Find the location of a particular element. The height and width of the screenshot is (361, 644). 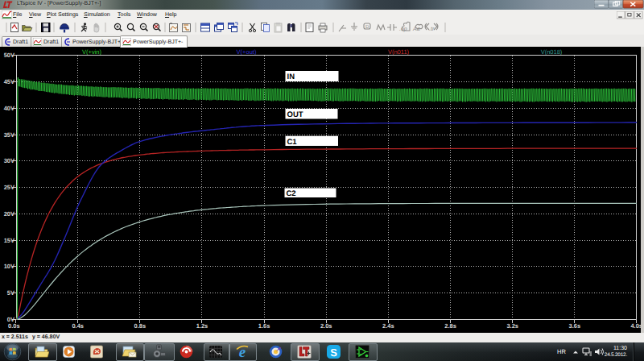

svg-text: 35V is located at coordinates (10, 135).